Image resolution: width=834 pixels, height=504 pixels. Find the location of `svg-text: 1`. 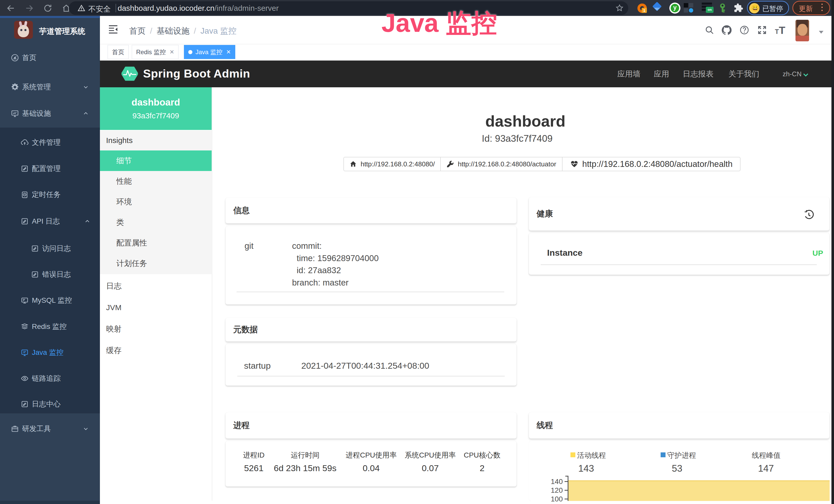

svg-text: 1 is located at coordinates (644, 10).